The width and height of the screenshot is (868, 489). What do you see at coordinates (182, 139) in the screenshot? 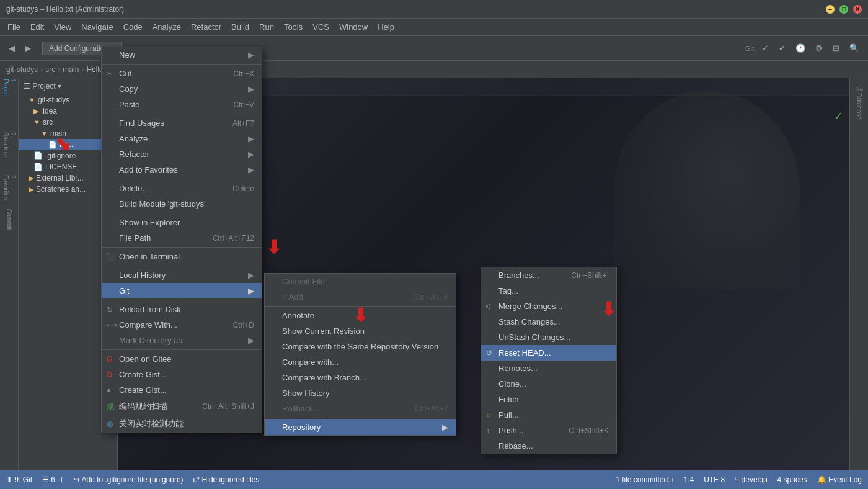
I see `ctx-analyze: Analyze ▶` at bounding box center [182, 139].